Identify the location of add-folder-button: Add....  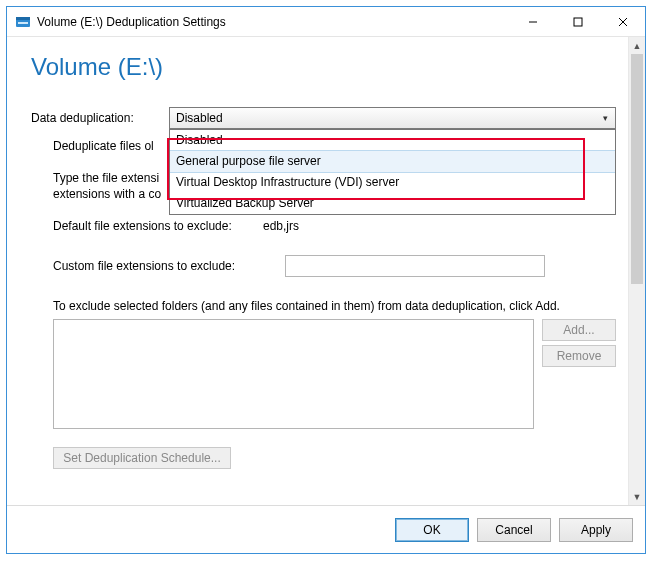
(579, 330).